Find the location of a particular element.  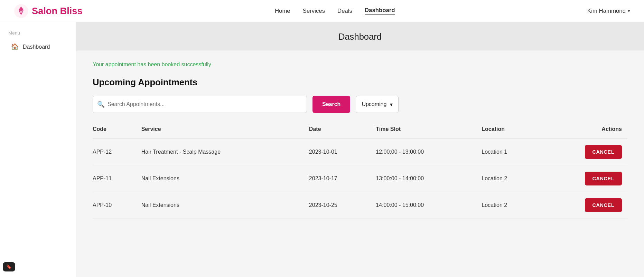

filter-dropdown: Upcoming ▾ is located at coordinates (377, 104).